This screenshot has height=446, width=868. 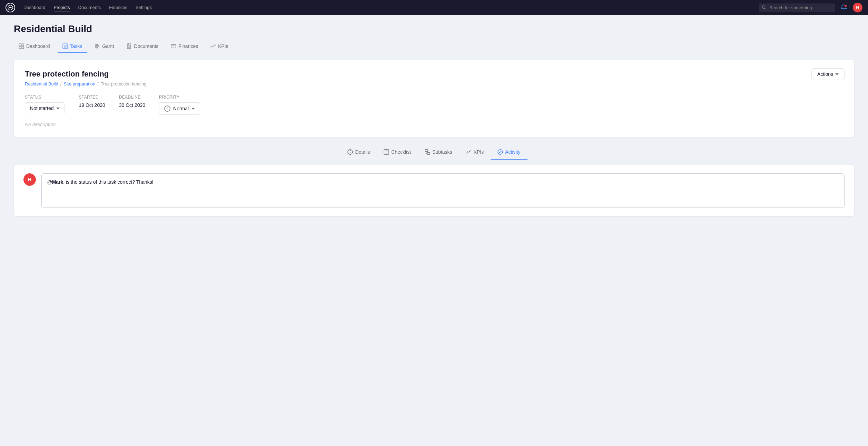 I want to click on tab-finances-label: Finances, so click(x=188, y=46).